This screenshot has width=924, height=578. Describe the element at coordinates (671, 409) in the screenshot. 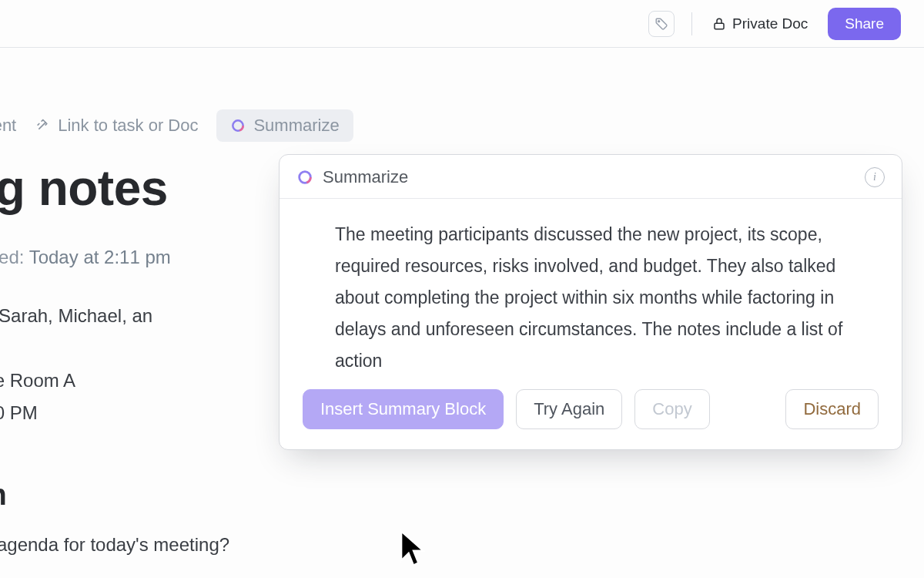

I see `copy-button: Copy` at that location.